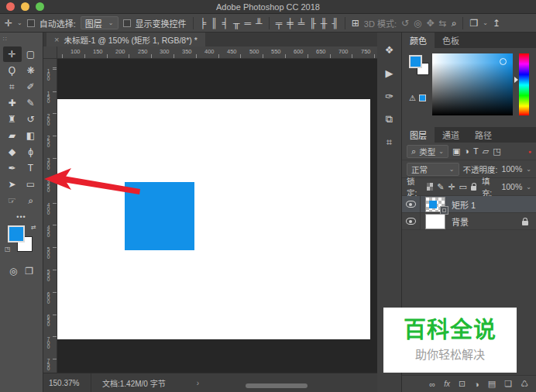 Image resolution: width=536 pixels, height=392 pixels. What do you see at coordinates (390, 119) in the screenshot?
I see `clone-source-panel-icon: ⧉` at bounding box center [390, 119].